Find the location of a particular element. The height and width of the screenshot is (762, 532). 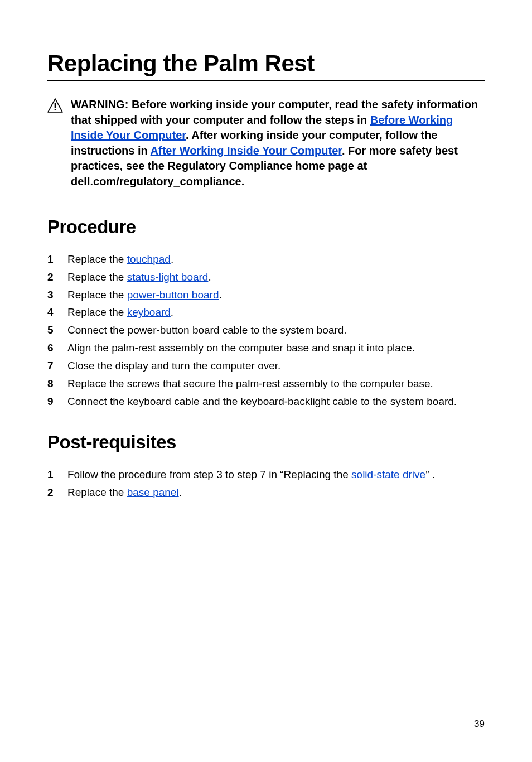

list-item: Replace the screws that secure the palm-… is located at coordinates (266, 384).